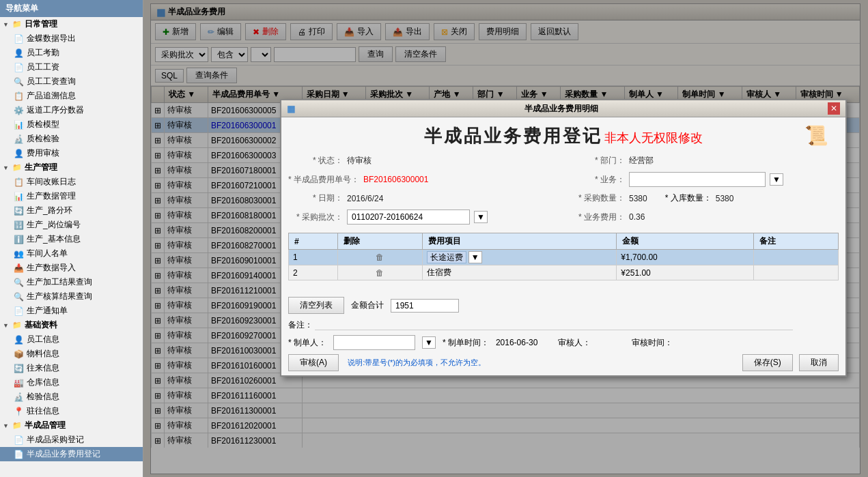  Describe the element at coordinates (516, 343) in the screenshot. I see `make-time-value: 2016-06-30` at that location.